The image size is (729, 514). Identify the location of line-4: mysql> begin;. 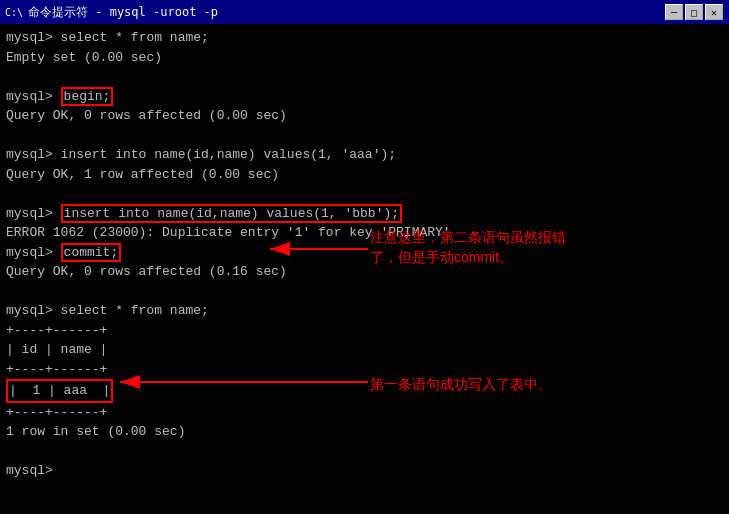
(364, 97).